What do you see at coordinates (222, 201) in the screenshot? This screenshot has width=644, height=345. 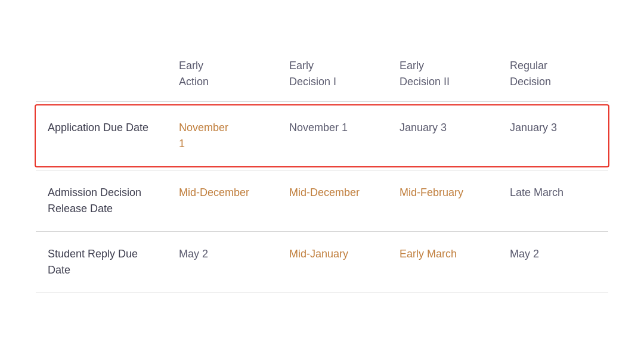 I see `cell-admission-ea: Mid-December` at bounding box center [222, 201].